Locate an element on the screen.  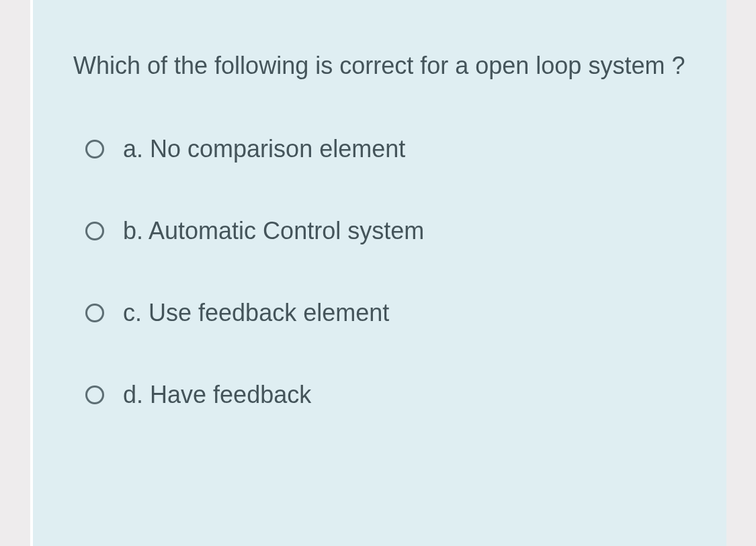
radio-button-d is located at coordinates (95, 395).